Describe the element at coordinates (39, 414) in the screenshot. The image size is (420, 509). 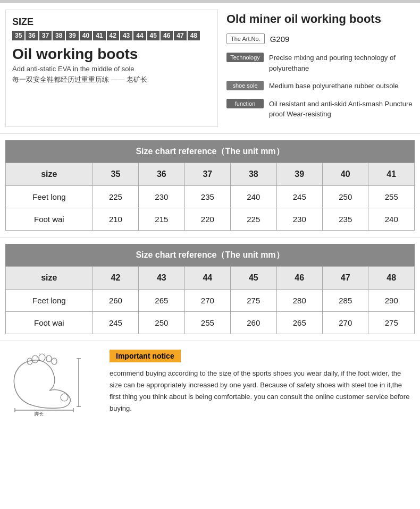
I see `svg-text: 脚长` at that location.